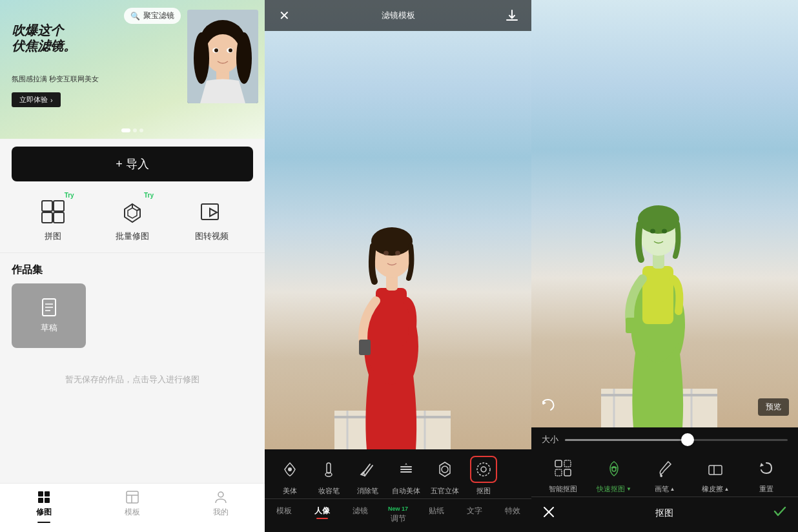  I want to click on tool-makeup: 妆容笔, so click(329, 476).